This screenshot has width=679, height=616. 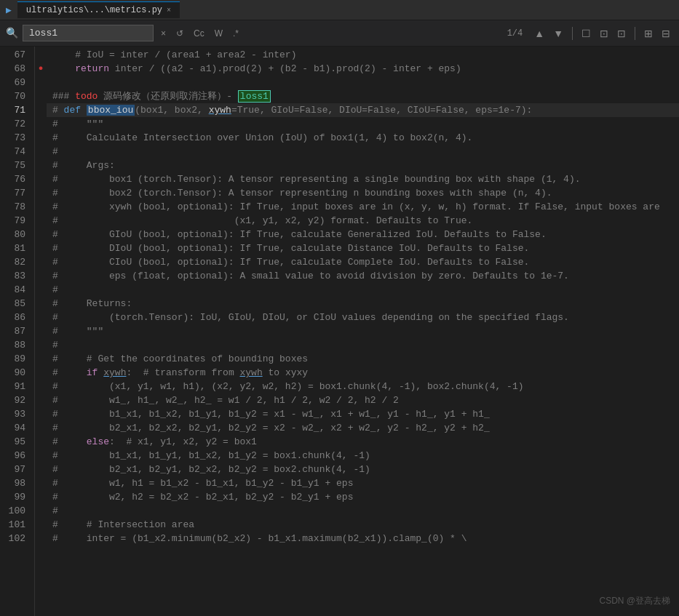 What do you see at coordinates (604, 33) in the screenshot?
I see `toggle-replace-button: ⊡` at bounding box center [604, 33].